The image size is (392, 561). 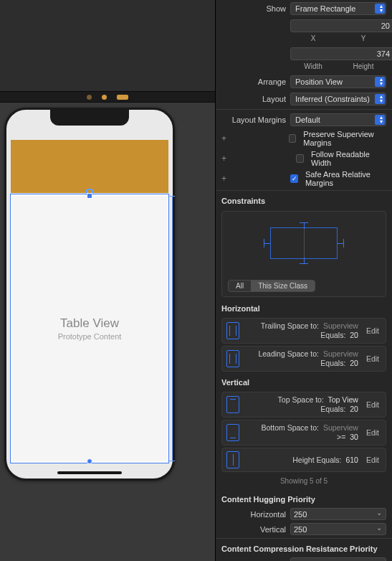 I want to click on height-ruler, so click(x=172, y=329).